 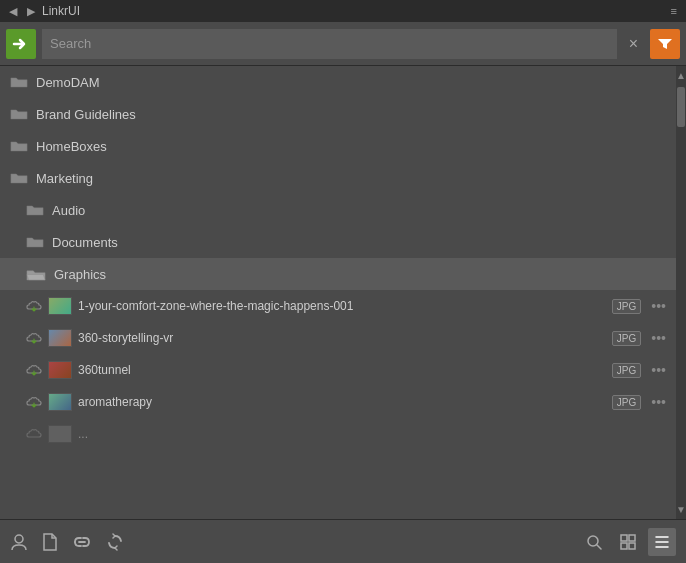 I want to click on file-icon, so click(x=50, y=542).